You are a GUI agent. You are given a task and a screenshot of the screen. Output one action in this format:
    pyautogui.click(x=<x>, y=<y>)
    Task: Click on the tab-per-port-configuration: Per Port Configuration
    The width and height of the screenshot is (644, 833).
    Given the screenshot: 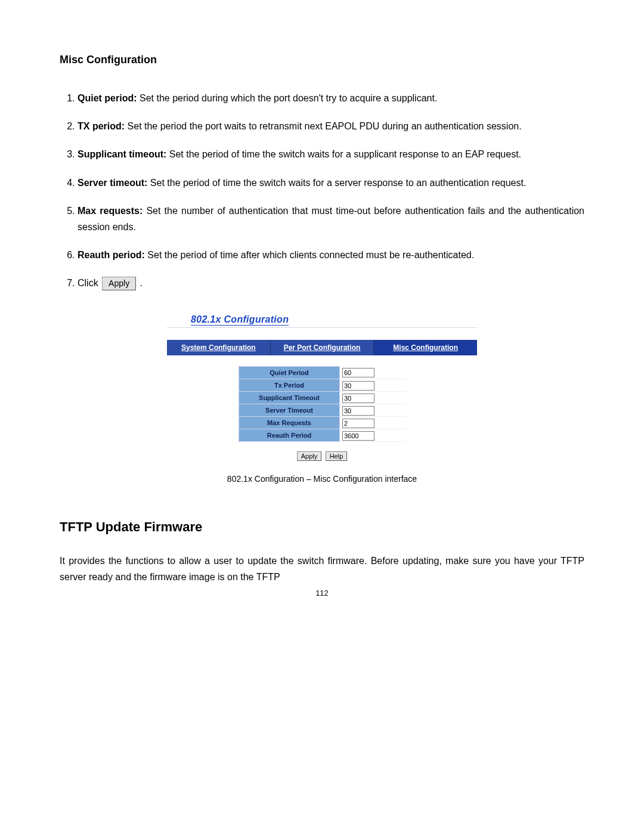 What is the action you would take?
    pyautogui.click(x=323, y=348)
    